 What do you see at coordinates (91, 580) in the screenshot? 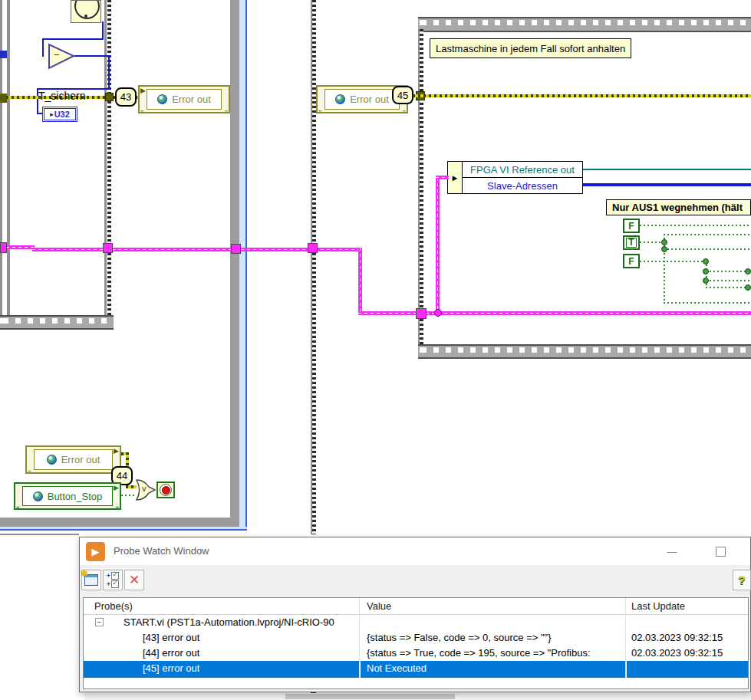
I see `new-probe-button` at bounding box center [91, 580].